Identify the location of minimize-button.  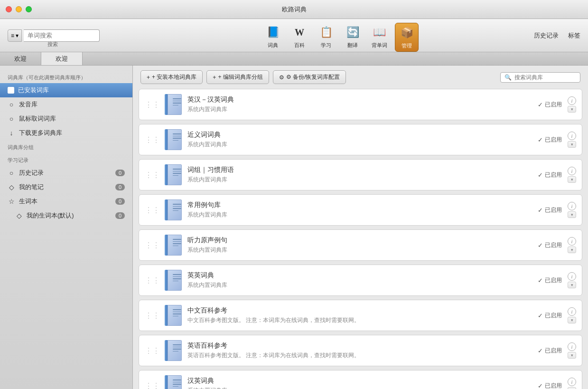
(19, 9).